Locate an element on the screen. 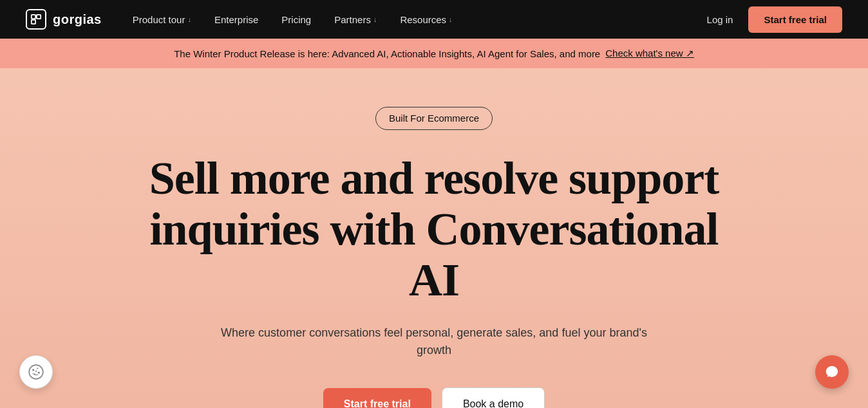  nav-links: Product tour ↓ Enterprise Pricing Partne… is located at coordinates (292, 19).